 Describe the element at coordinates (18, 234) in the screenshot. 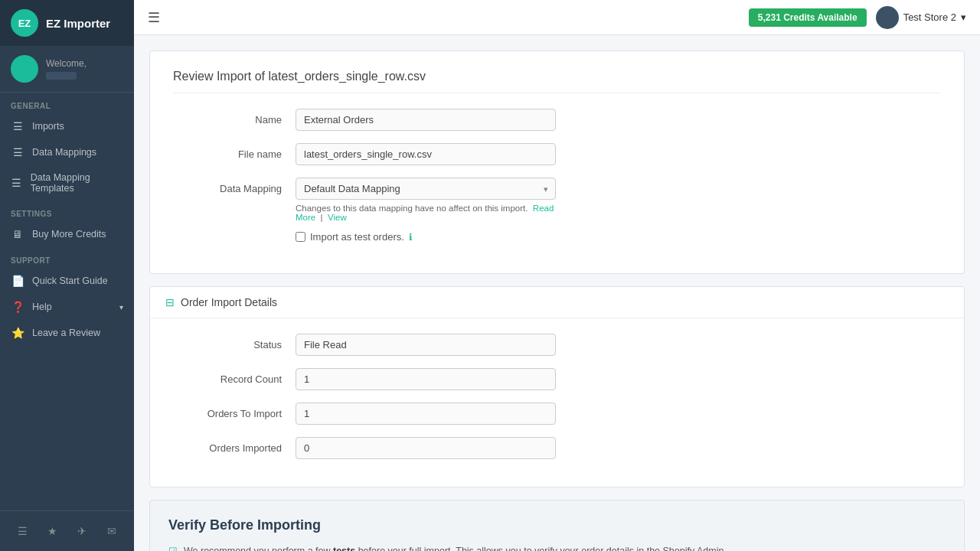

I see `buy-credits-icon: 🖥` at that location.